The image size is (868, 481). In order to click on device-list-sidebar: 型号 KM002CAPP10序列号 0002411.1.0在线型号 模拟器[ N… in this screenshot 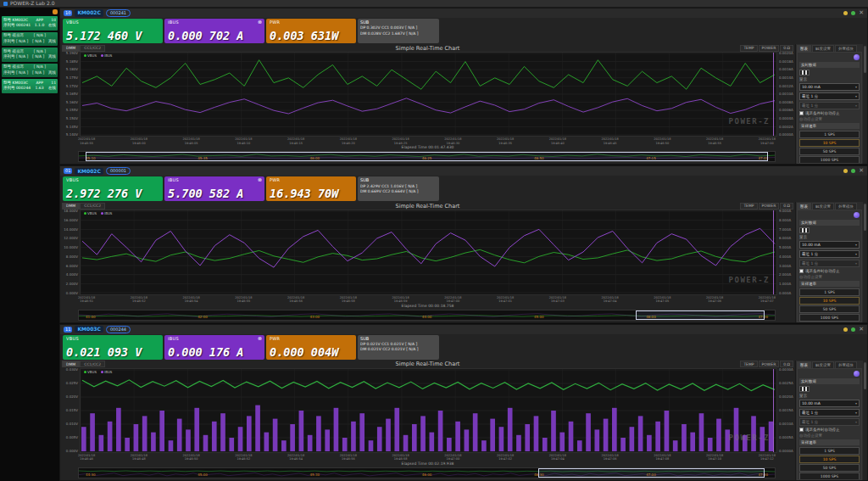, I will do `click(30, 244)`.